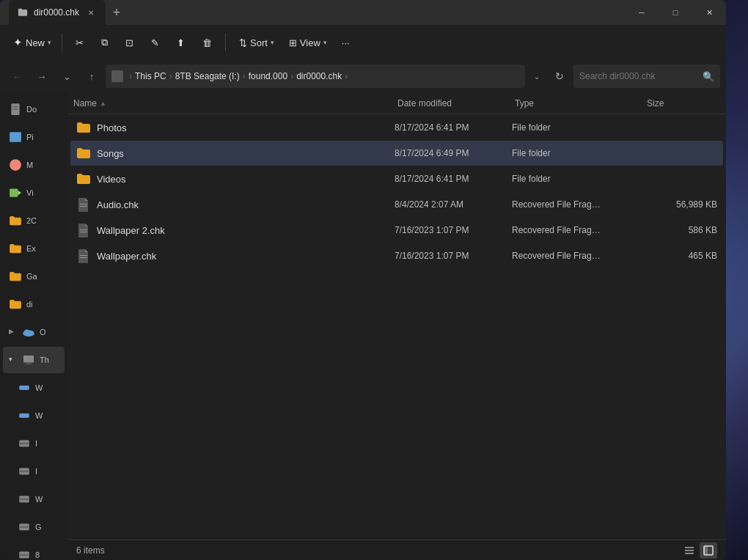 This screenshot has height=560, width=748. Describe the element at coordinates (15, 109) in the screenshot. I see `sidebar-doc-icon` at that location.